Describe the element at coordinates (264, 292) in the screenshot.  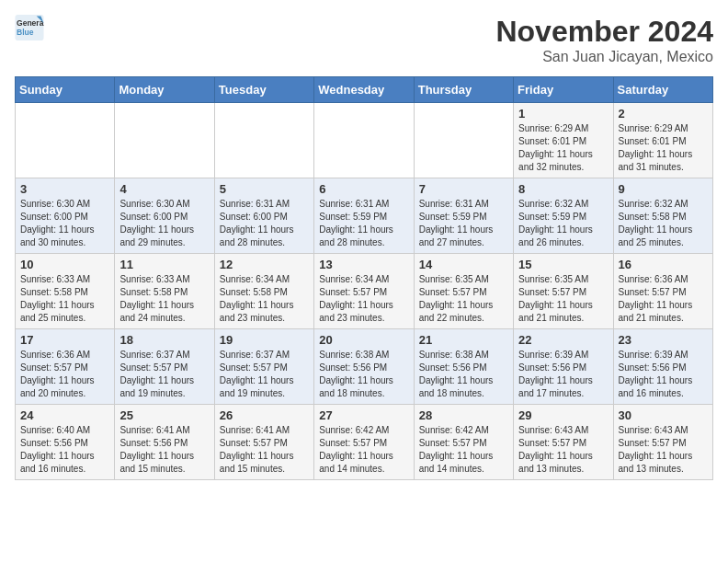
I see `calendar-cell: 12Sunrise: 6:34 AM Sunset: 5:58 PM Dayli…` at that location.